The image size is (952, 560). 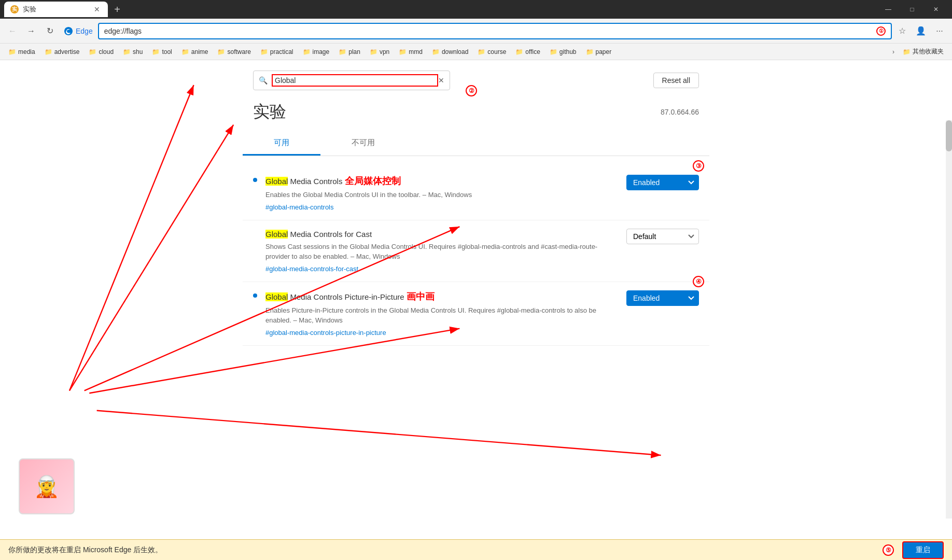 What do you see at coordinates (442, 297) in the screenshot?
I see `flag-title: Global Media Controls Picture-in-Picture…` at bounding box center [442, 297].